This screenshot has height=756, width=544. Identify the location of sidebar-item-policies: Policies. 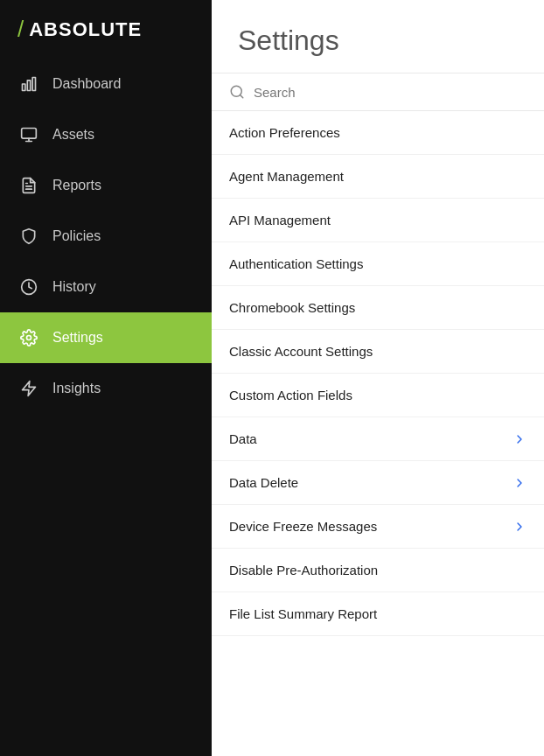
(106, 236).